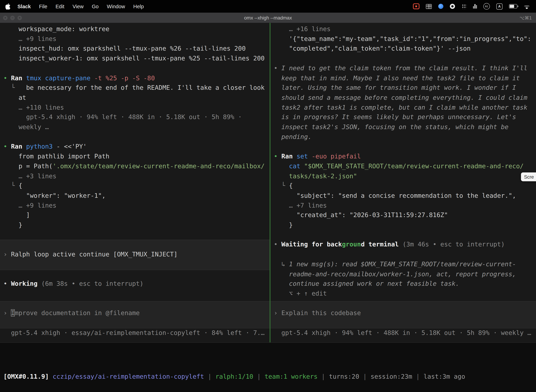  What do you see at coordinates (403, 117) in the screenshot?
I see `terminal-line: is in progress? It seems likely but perh…` at bounding box center [403, 117].